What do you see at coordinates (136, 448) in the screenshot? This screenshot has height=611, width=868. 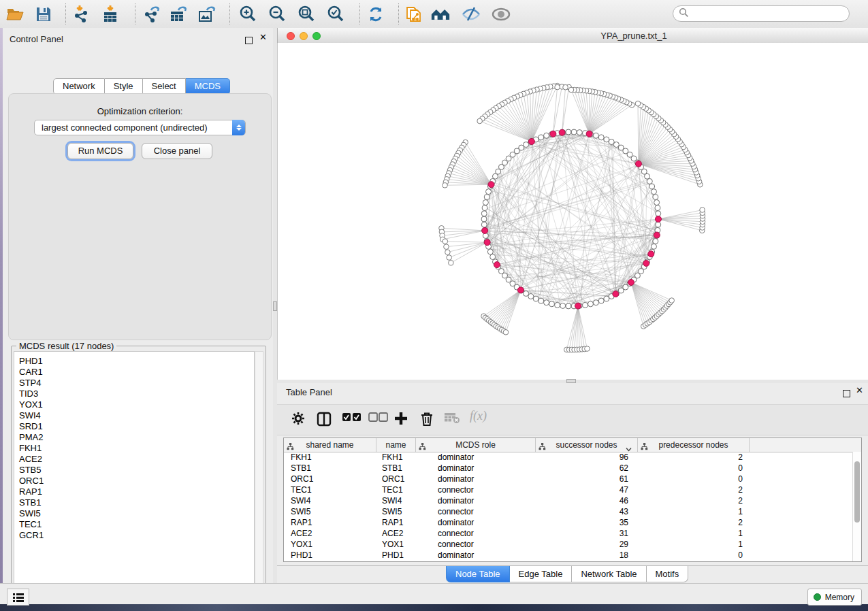 I see `mcds-result-item: FKH1` at bounding box center [136, 448].